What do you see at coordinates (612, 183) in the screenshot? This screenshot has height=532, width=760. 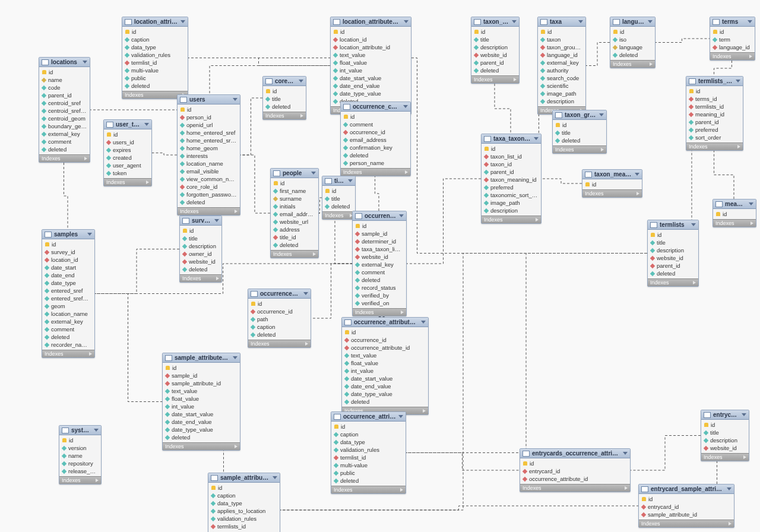 I see `table-taxon_meanings: taxon_meaningsidIndexes` at bounding box center [612, 183].